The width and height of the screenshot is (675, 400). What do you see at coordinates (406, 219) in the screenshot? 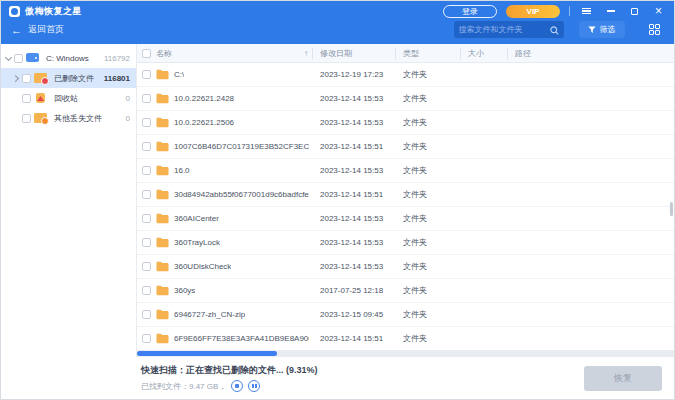
I see `table-row: 360AICenter 2023-12-14 15:53 文件夹` at bounding box center [406, 219].